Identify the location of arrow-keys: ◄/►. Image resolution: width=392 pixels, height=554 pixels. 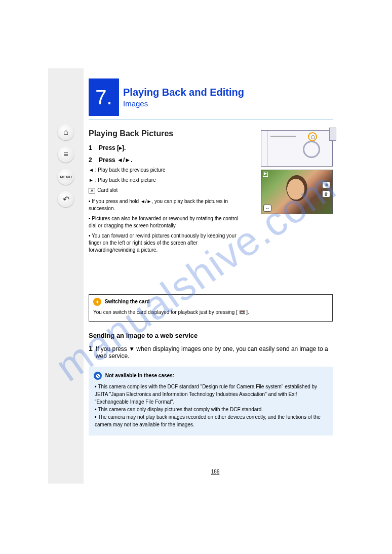
(124, 160).